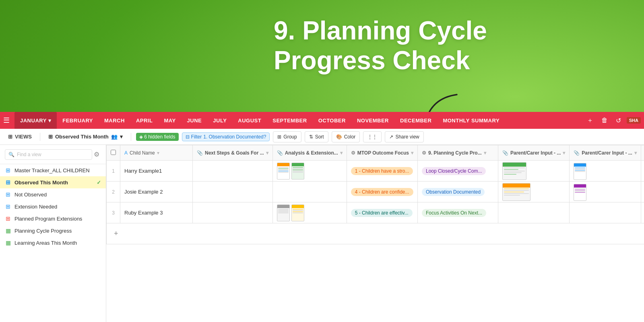 The image size is (644, 322). Describe the element at coordinates (53, 194) in the screenshot. I see `sidebar-item-not-observed: ⊞ Not Observed` at that location.